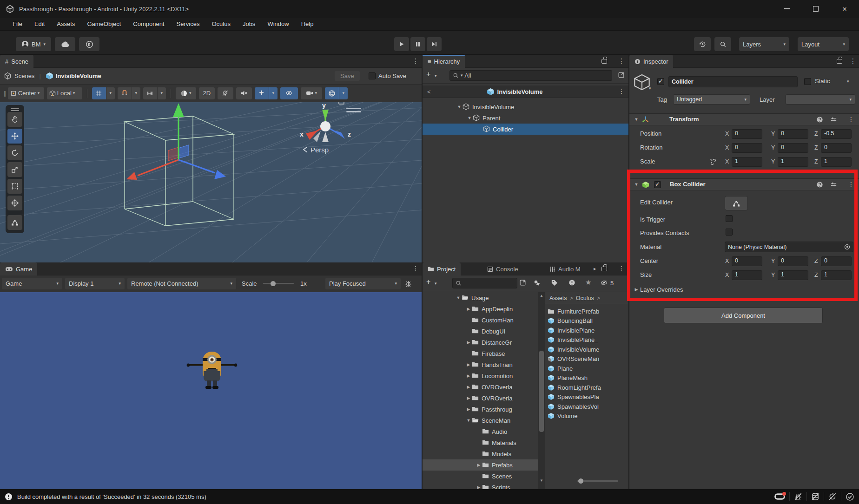  Describe the element at coordinates (820, 120) in the screenshot. I see `help-icon` at that location.